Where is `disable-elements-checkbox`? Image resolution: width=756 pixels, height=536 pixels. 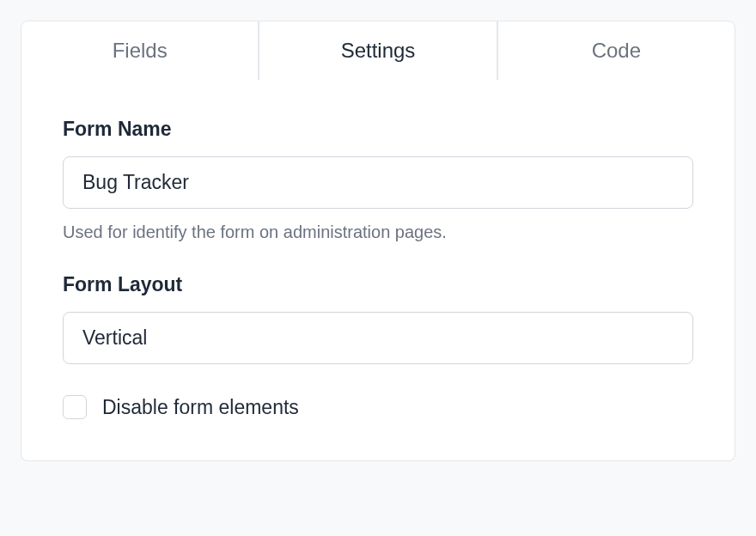 disable-elements-checkbox is located at coordinates (75, 407).